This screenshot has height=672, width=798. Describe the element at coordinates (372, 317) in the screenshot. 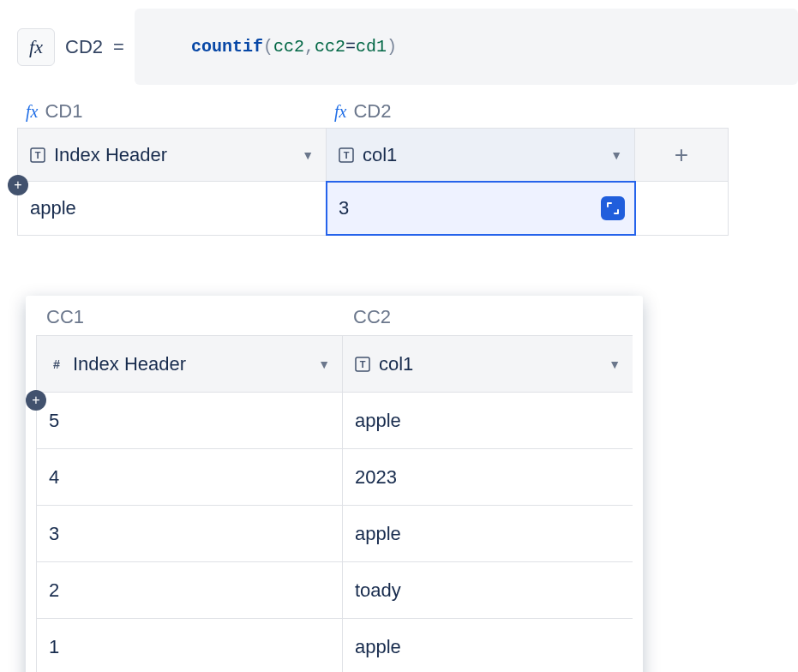

I see `column-id-label: CC2` at that location.